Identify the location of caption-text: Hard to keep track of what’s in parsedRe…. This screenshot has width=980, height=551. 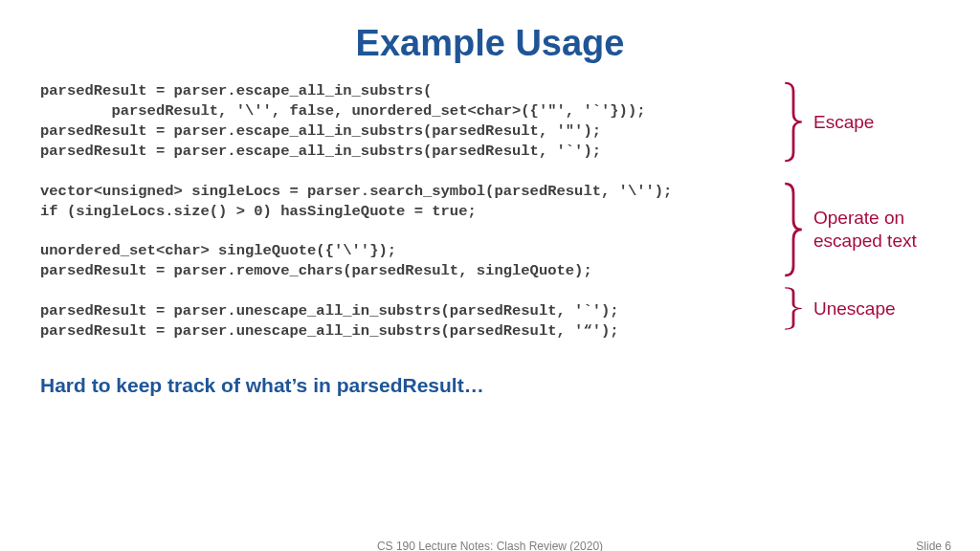
(490, 369).